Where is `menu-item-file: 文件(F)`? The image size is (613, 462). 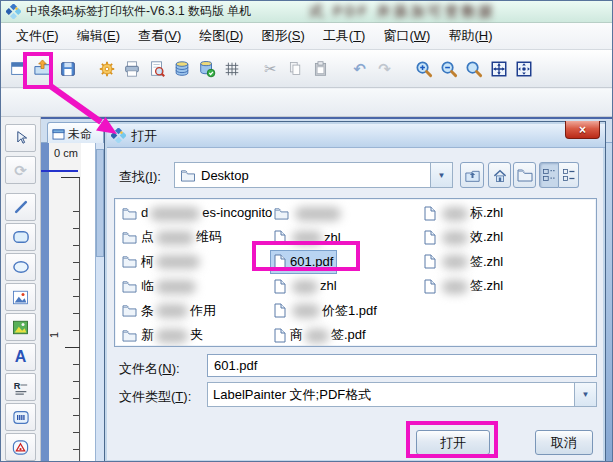
menu-item-file: 文件(F) is located at coordinates (38, 36).